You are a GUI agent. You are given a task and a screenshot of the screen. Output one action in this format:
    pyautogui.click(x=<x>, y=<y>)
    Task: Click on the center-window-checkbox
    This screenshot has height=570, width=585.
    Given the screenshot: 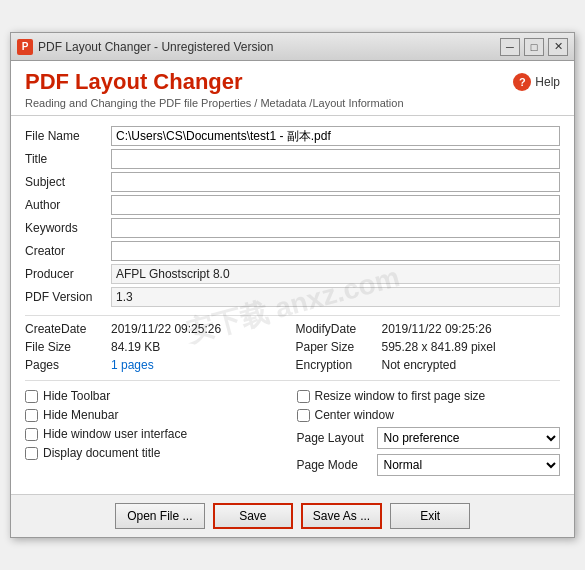 What is the action you would take?
    pyautogui.click(x=304, y=416)
    